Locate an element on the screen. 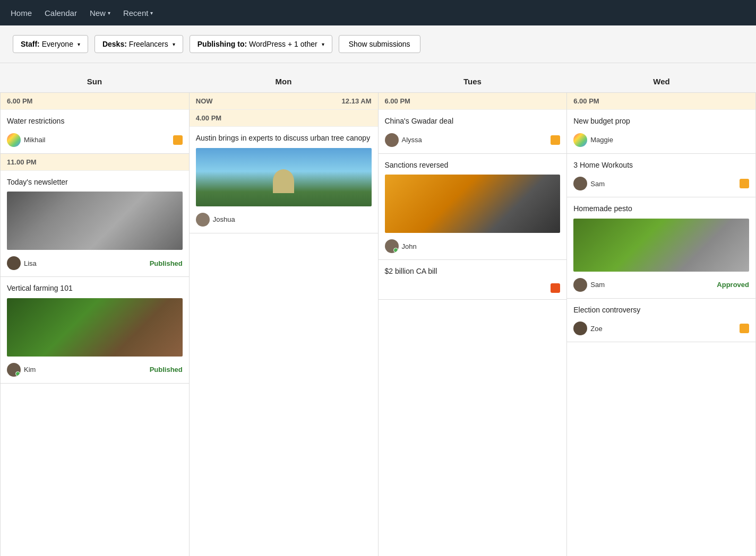 Image resolution: width=756 pixels, height=556 pixels. staff-dropdown-arrow: ▾ is located at coordinates (79, 45).